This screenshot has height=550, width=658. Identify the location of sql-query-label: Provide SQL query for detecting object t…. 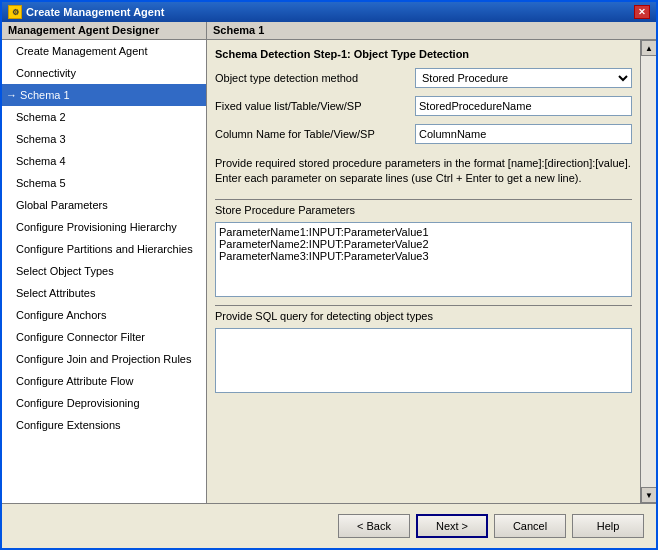
(424, 314).